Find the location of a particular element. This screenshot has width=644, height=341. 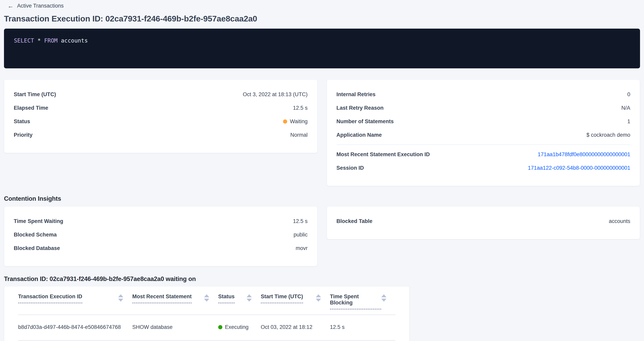

time-spent-waiting-value: 12.5 s is located at coordinates (300, 221).